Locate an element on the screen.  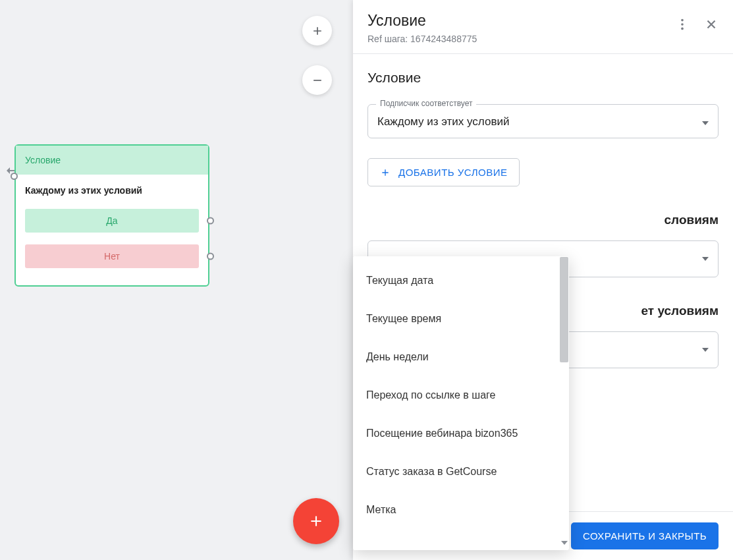
branch-yes: Да is located at coordinates (112, 221).